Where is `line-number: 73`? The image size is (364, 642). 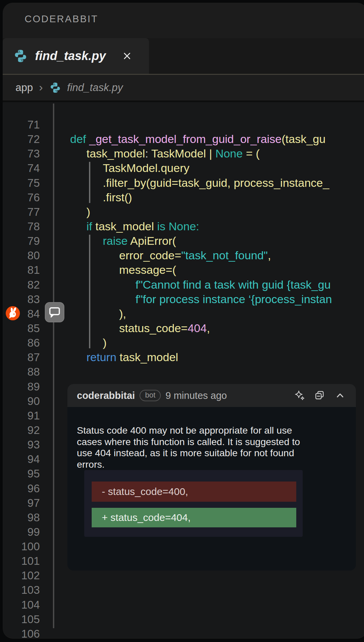
line-number: 73 is located at coordinates (21, 154).